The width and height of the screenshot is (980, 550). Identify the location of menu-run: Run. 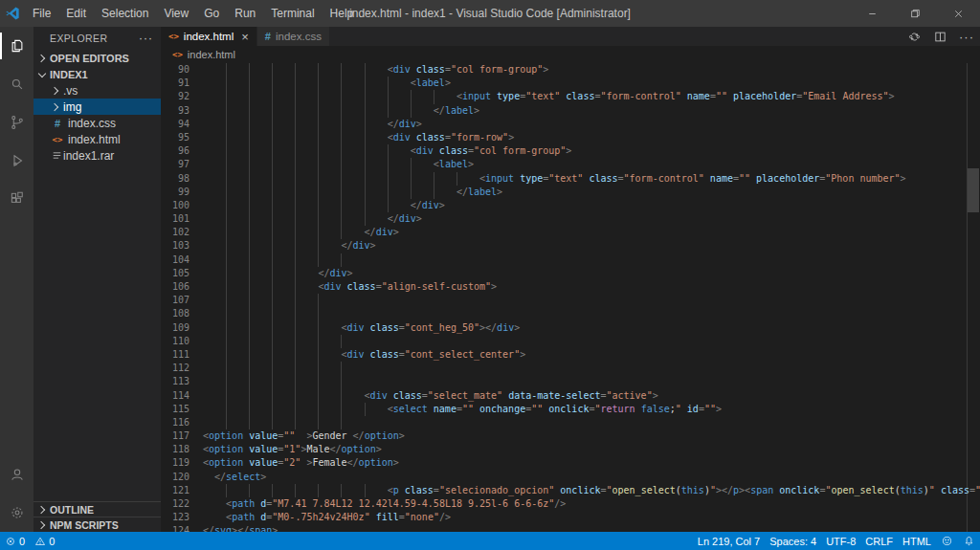
(245, 13).